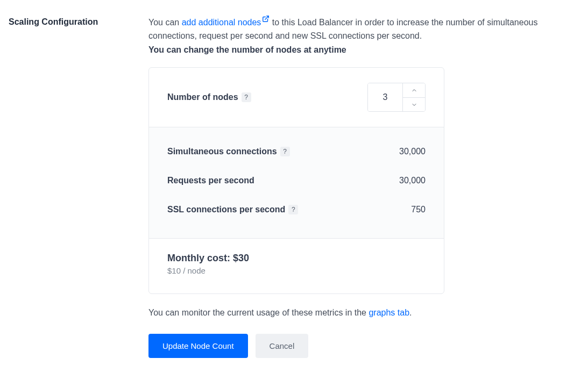 This screenshot has width=588, height=387. Describe the element at coordinates (79, 22) in the screenshot. I see `section-title: Scaling Configuration` at that location.